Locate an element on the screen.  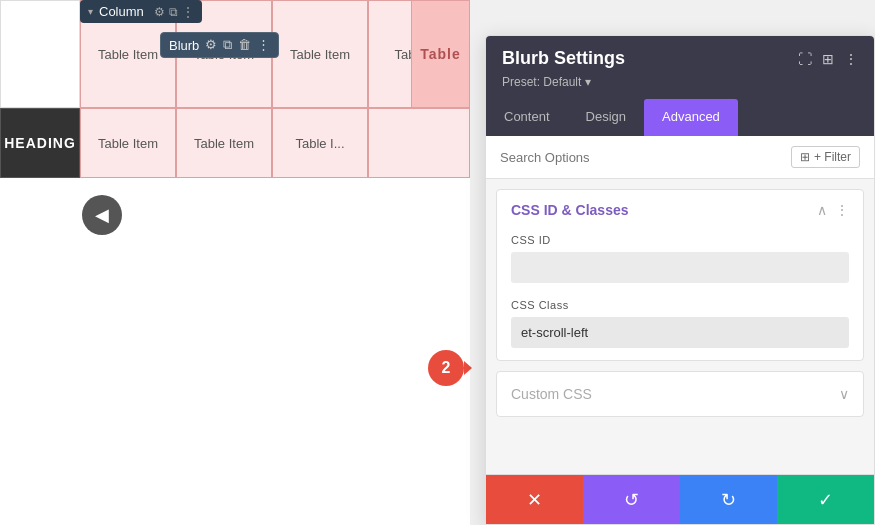
cell-table-item-7: Table I... is located at coordinates (320, 143).